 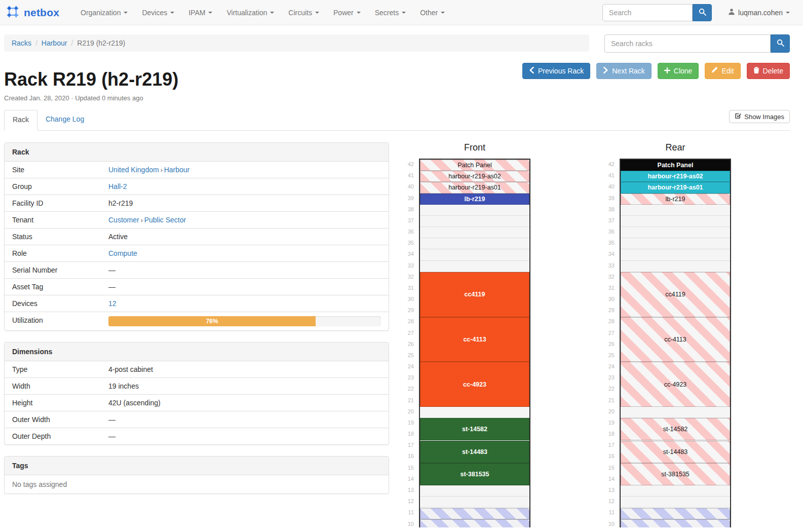 What do you see at coordinates (467, 335) in the screenshot?
I see `front-elevation: Front 4241403938373635343332313029282726…` at bounding box center [467, 335].